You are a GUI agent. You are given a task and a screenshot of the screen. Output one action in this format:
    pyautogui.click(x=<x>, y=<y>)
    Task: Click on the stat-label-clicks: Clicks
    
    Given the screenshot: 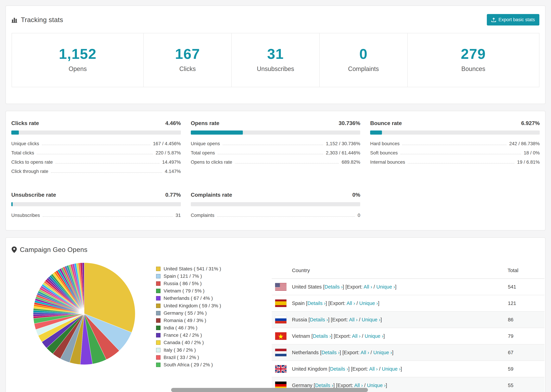 What is the action you would take?
    pyautogui.click(x=187, y=69)
    